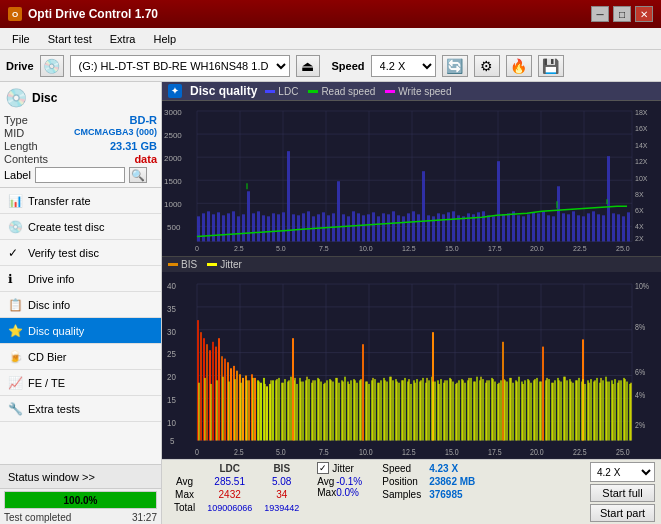  Describe the element at coordinates (80, 253) in the screenshot. I see `nav-verify-test-disc: ✓ Verify test disc` at that location.